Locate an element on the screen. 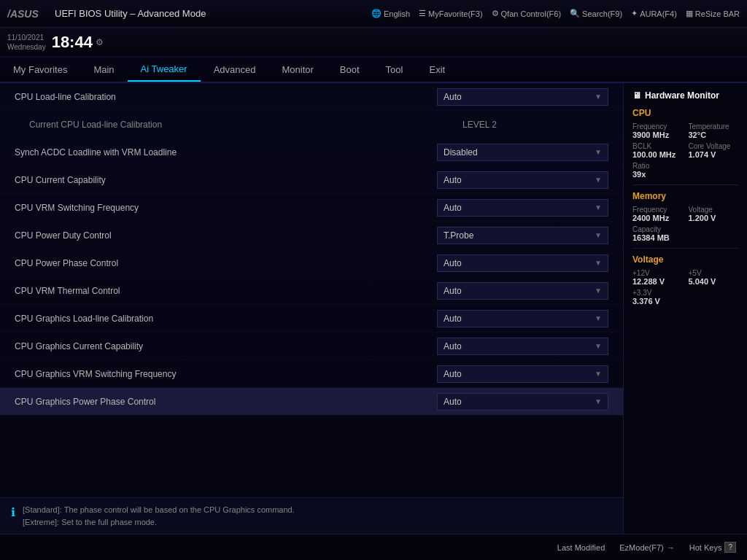 The width and height of the screenshot is (747, 560). monitor-icon: 🖥 is located at coordinates (637, 96).